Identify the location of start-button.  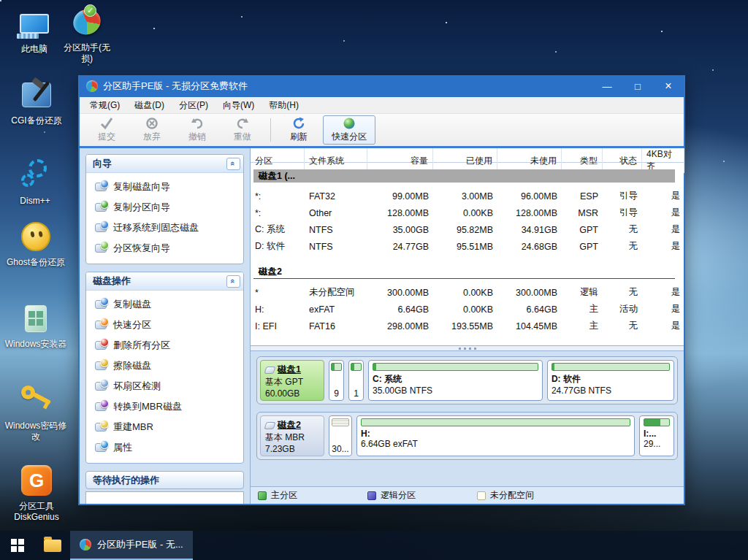
(18, 545).